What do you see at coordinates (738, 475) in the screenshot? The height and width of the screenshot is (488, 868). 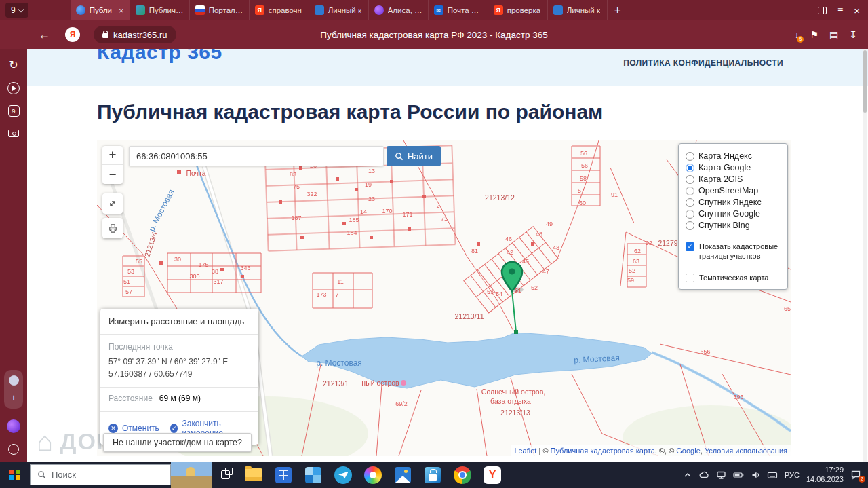 I see `battery-icon` at bounding box center [738, 475].